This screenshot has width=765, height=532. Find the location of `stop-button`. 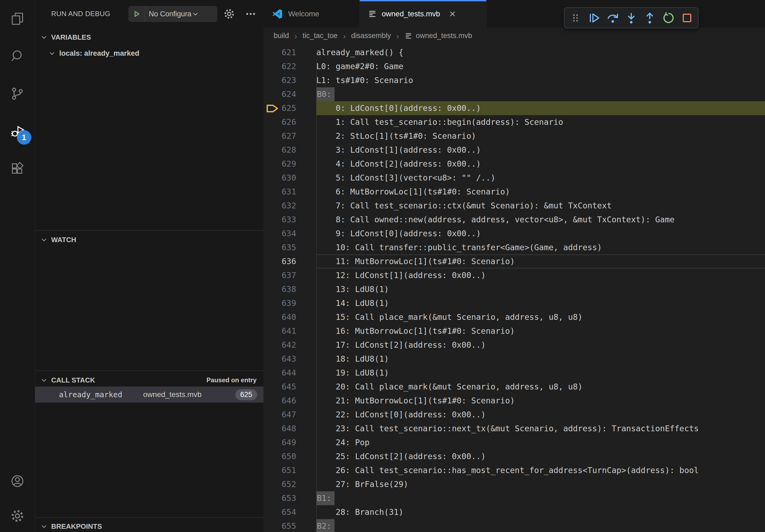

stop-button is located at coordinates (687, 18).